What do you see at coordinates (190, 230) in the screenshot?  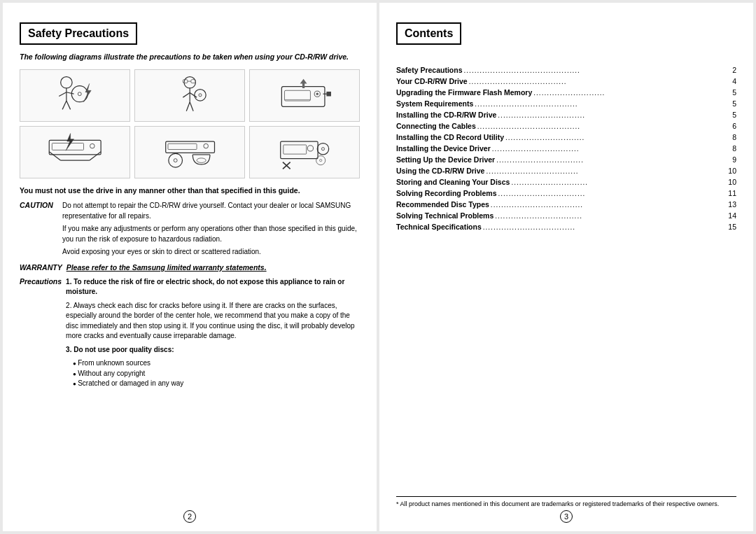 I see `caution-block: CAUTION Do not attempt to repair the CD-…` at bounding box center [190, 230].